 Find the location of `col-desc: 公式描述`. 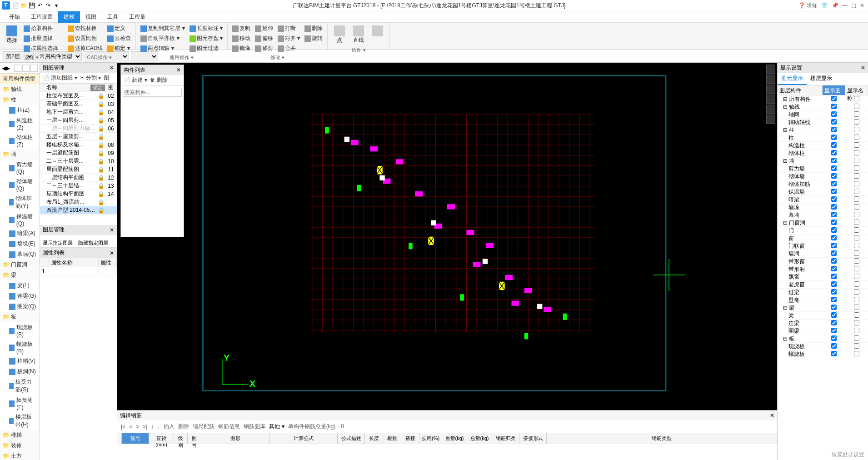

col-desc: 公式描述 is located at coordinates (351, 438).